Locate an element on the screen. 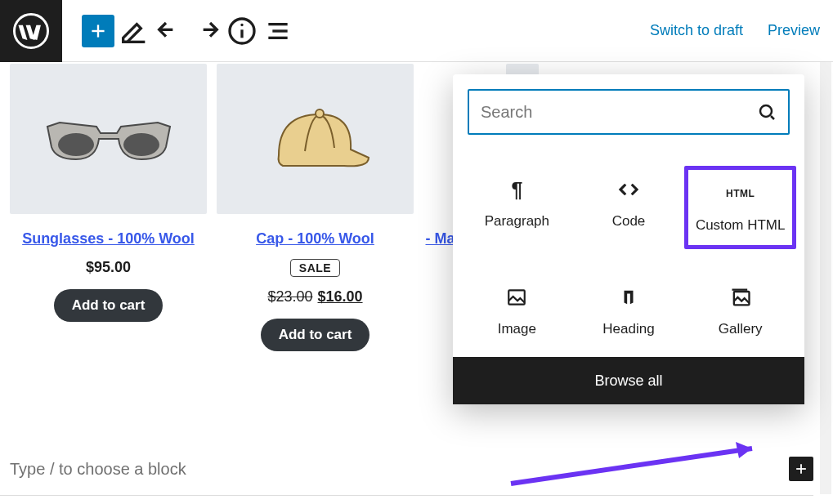  search-icon is located at coordinates (767, 112).